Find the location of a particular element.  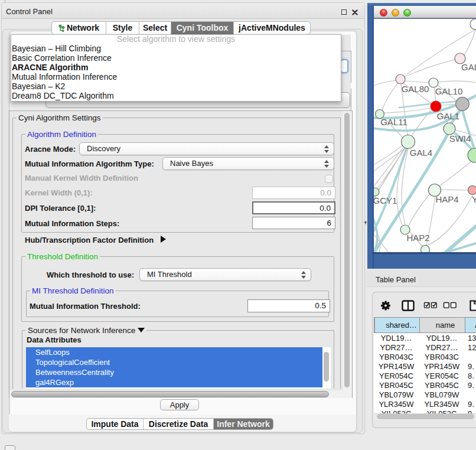

svg-text: GCY1 is located at coordinates (385, 201).